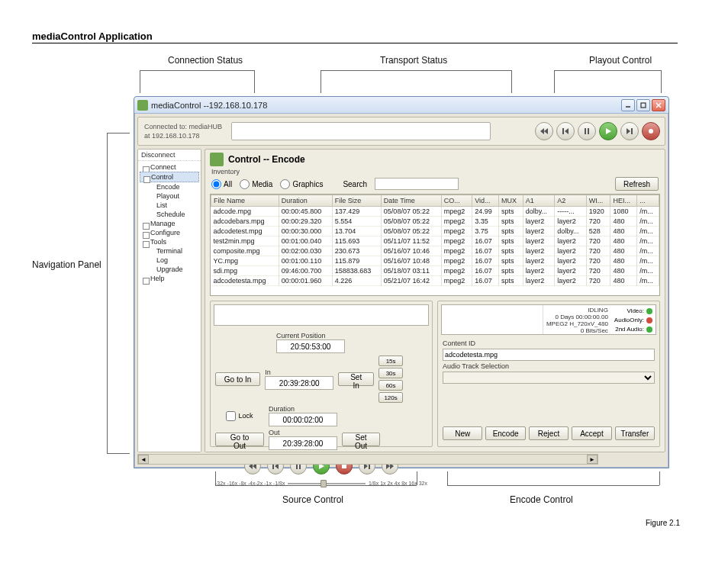 The width and height of the screenshot is (728, 563). I want to click on filter-media: Media, so click(256, 185).